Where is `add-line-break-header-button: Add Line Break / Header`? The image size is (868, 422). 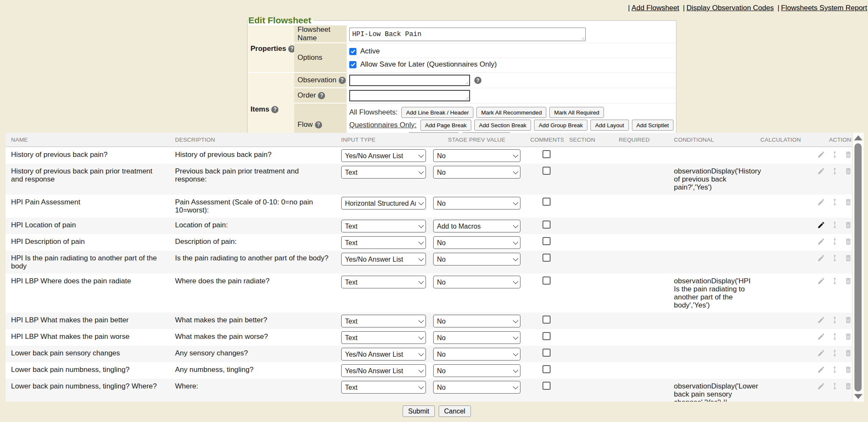
add-line-break-header-button: Add Line Break / Header is located at coordinates (437, 112).